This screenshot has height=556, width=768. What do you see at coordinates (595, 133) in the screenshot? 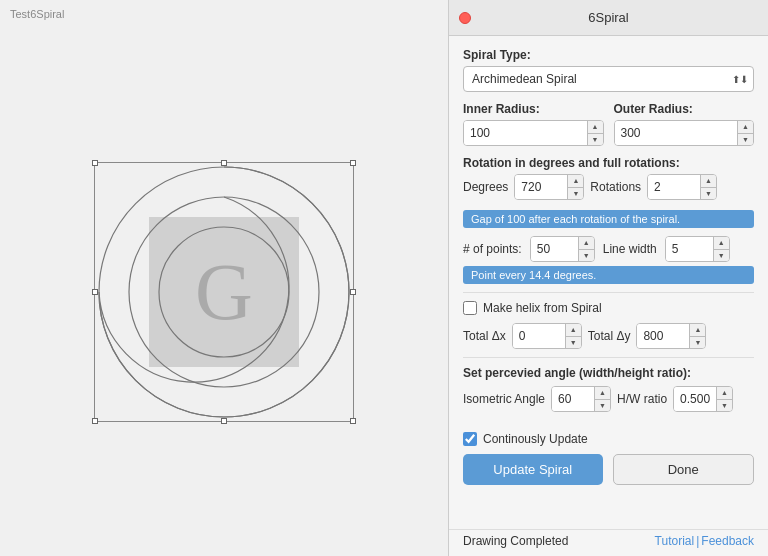
I see `inner-radius-btns: ▲ ▼` at bounding box center [595, 133].